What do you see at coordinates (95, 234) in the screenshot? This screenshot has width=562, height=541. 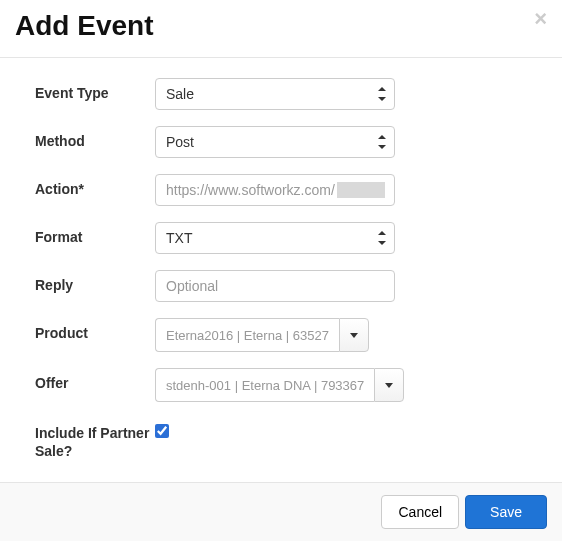 I see `label-format: Format` at bounding box center [95, 234].